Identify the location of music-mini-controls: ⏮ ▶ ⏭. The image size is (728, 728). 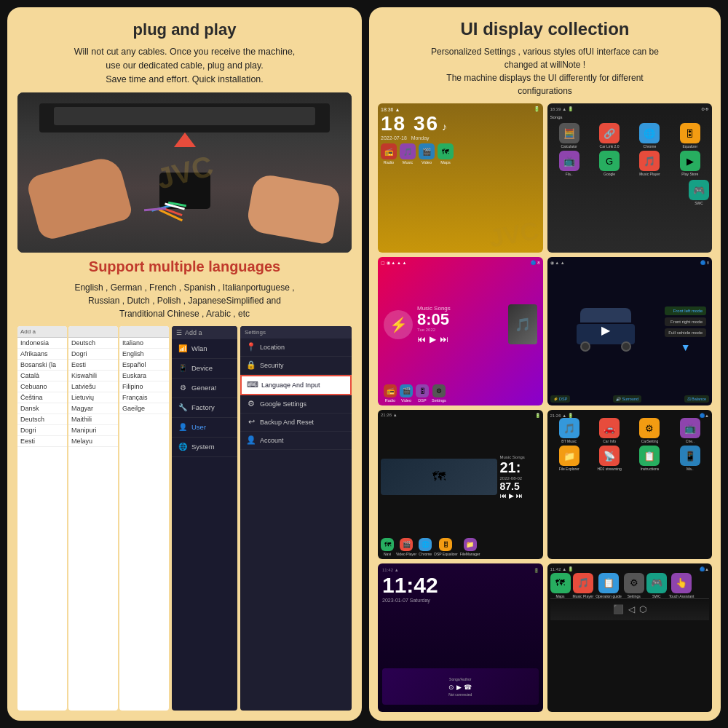
(520, 496).